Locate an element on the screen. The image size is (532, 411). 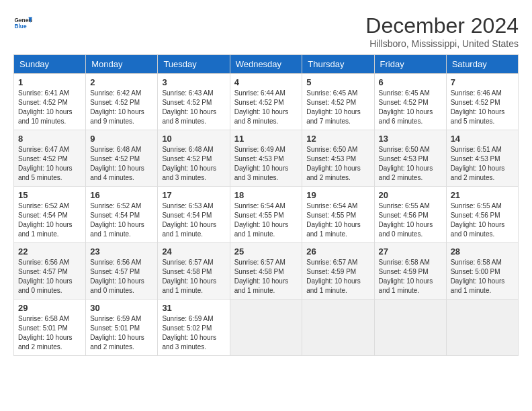
day-number: 3 is located at coordinates (193, 82).